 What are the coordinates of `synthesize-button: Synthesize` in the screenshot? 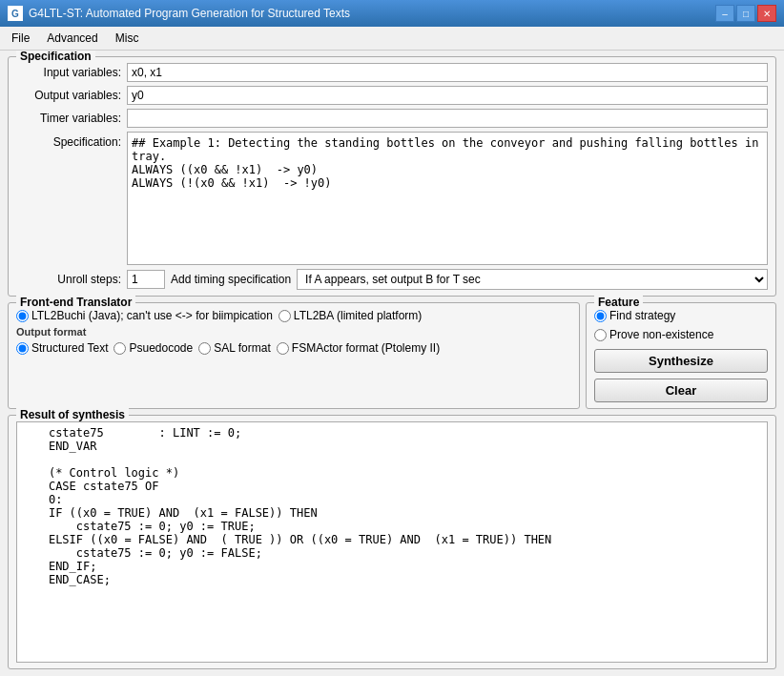 It's located at (681, 360).